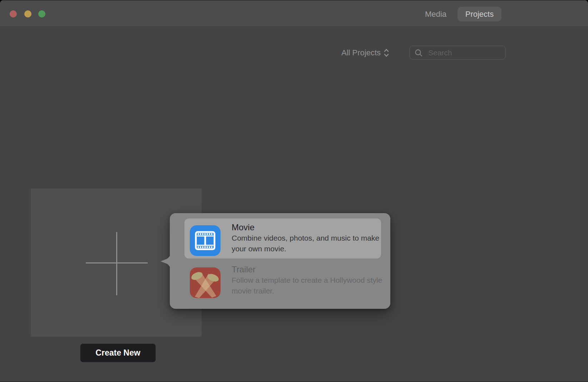 The image size is (588, 382). I want to click on movie-description: Combine videos, photos, and music to mak…, so click(306, 243).